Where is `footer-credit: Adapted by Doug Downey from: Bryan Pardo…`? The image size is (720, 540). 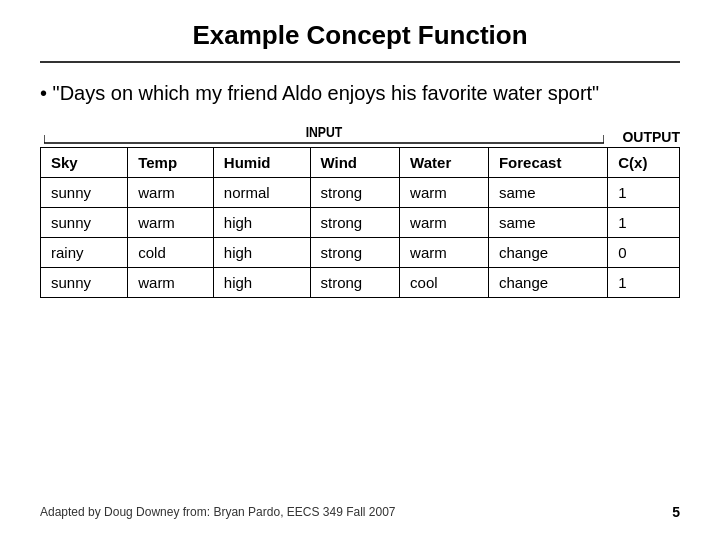
footer-credit: Adapted by Doug Downey from: Bryan Pardo… is located at coordinates (218, 512).